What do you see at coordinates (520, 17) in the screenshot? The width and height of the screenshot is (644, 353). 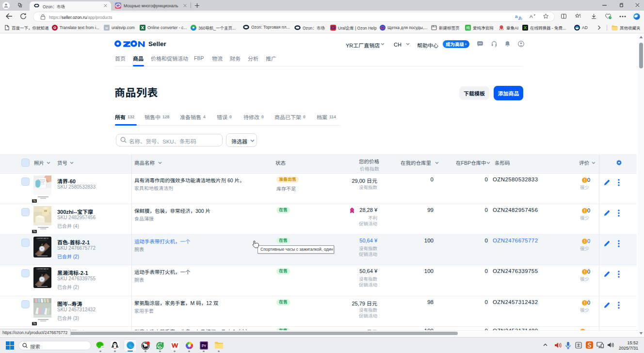 I see `svg-text: あ` at bounding box center [520, 17].